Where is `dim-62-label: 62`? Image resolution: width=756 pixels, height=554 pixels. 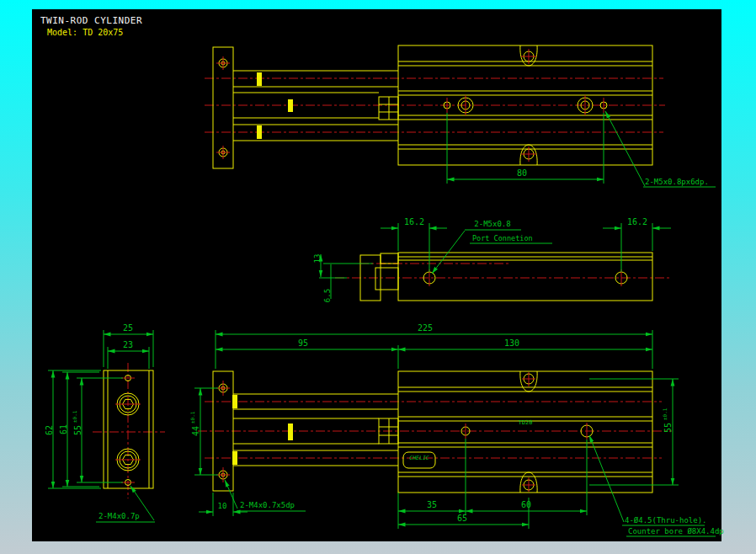 dim-62-label: 62 is located at coordinates (49, 430).